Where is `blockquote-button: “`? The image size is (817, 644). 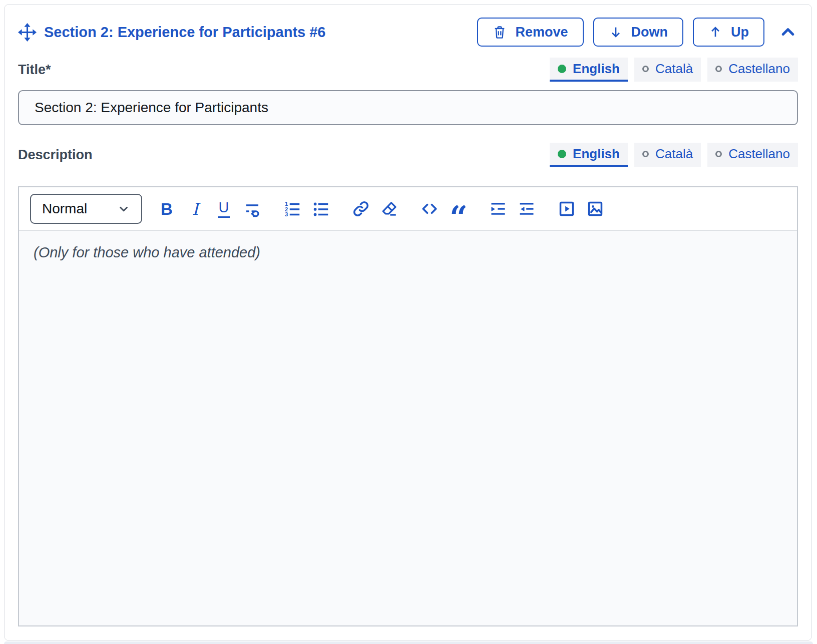 blockquote-button: “ is located at coordinates (458, 209).